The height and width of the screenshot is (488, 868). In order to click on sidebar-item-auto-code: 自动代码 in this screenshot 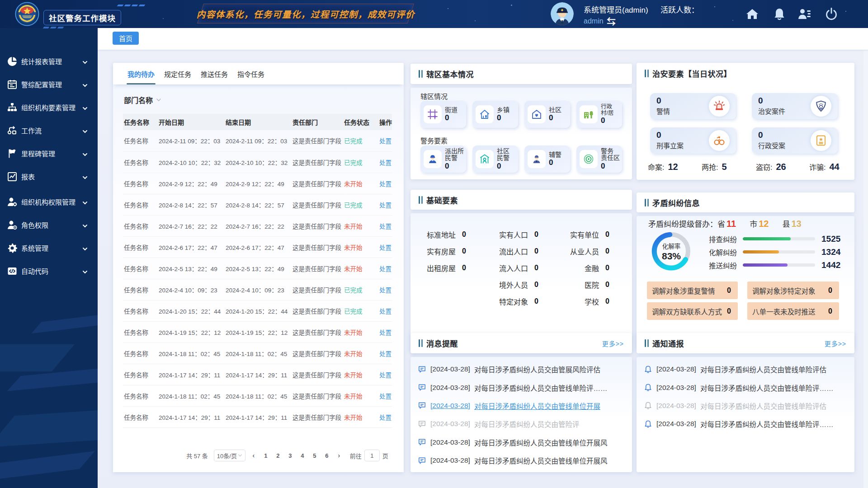, I will do `click(49, 271)`.